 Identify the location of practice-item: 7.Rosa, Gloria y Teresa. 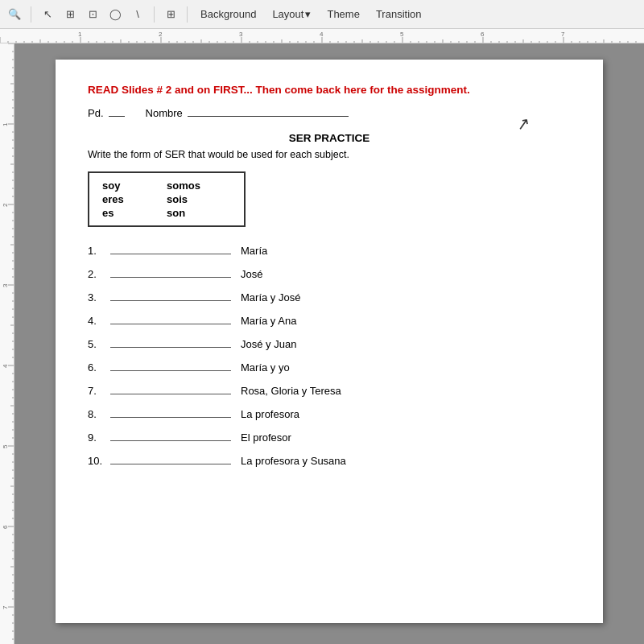
(329, 391).